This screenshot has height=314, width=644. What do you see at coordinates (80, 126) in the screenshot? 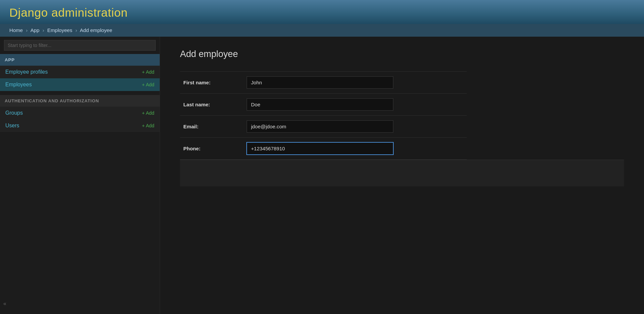
I see `sidebar-item-users: Users + Add` at bounding box center [80, 126].